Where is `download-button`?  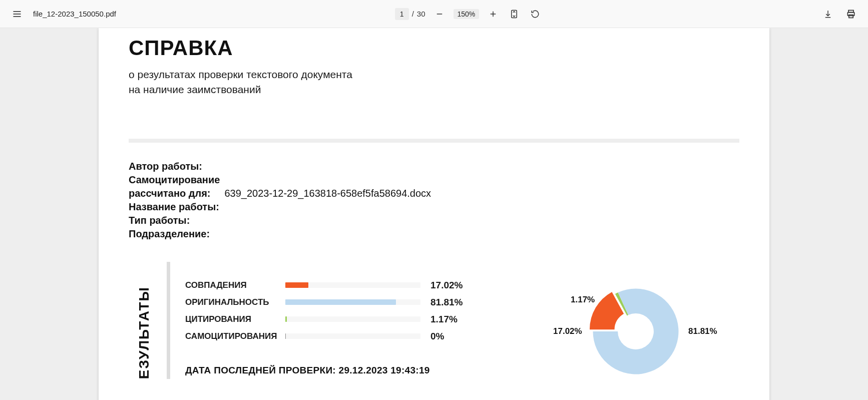 download-button is located at coordinates (828, 14).